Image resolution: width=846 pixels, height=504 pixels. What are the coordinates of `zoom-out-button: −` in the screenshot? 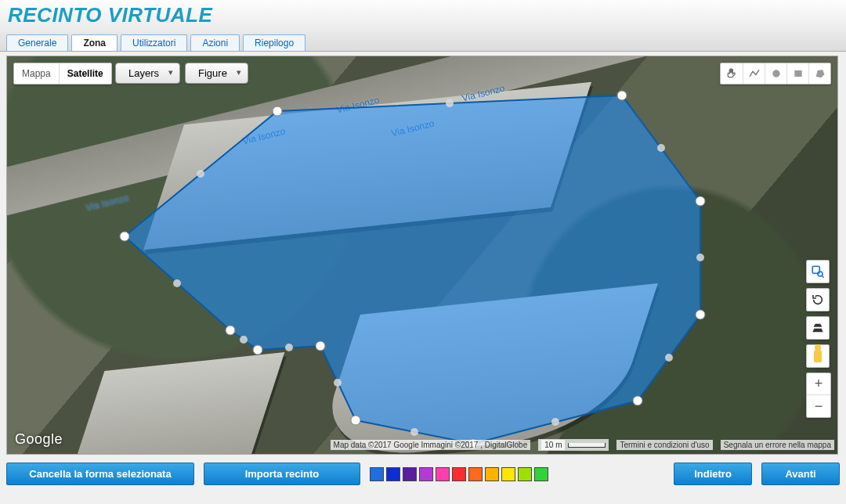 It's located at (819, 406).